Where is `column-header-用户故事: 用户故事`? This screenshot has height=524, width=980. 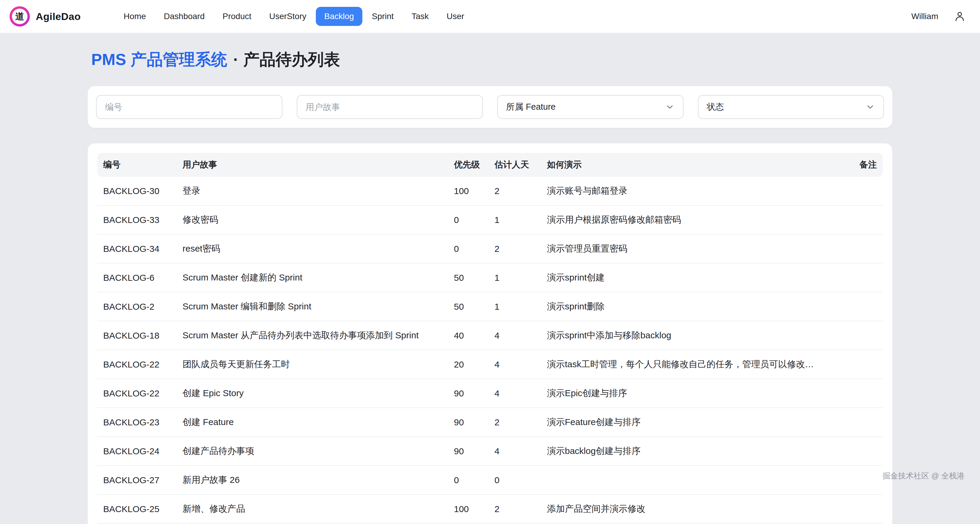 column-header-用户故事: 用户故事 is located at coordinates (312, 165).